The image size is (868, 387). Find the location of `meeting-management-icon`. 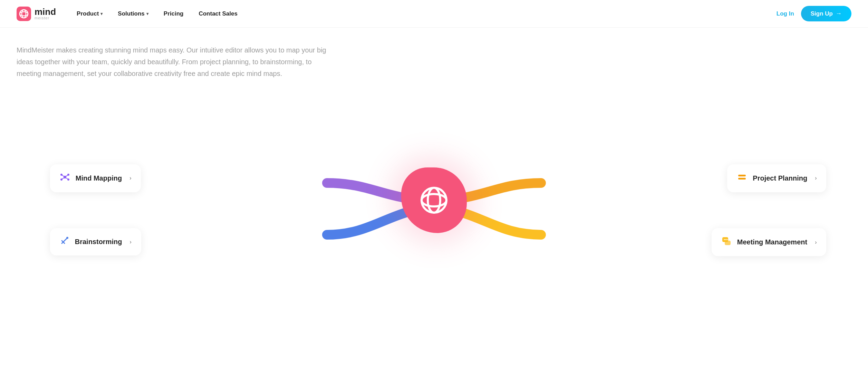

meeting-management-icon is located at coordinates (726, 242).